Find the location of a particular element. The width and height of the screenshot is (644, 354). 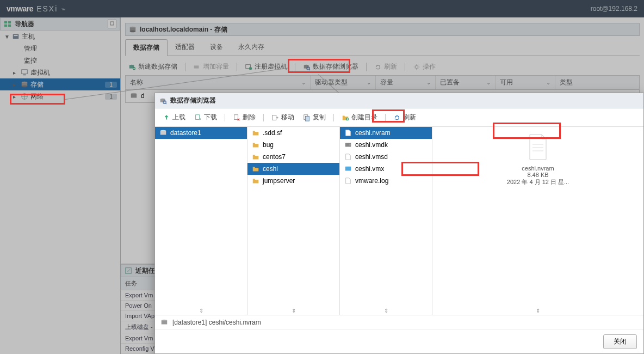

vm-icon is located at coordinates (24, 72).